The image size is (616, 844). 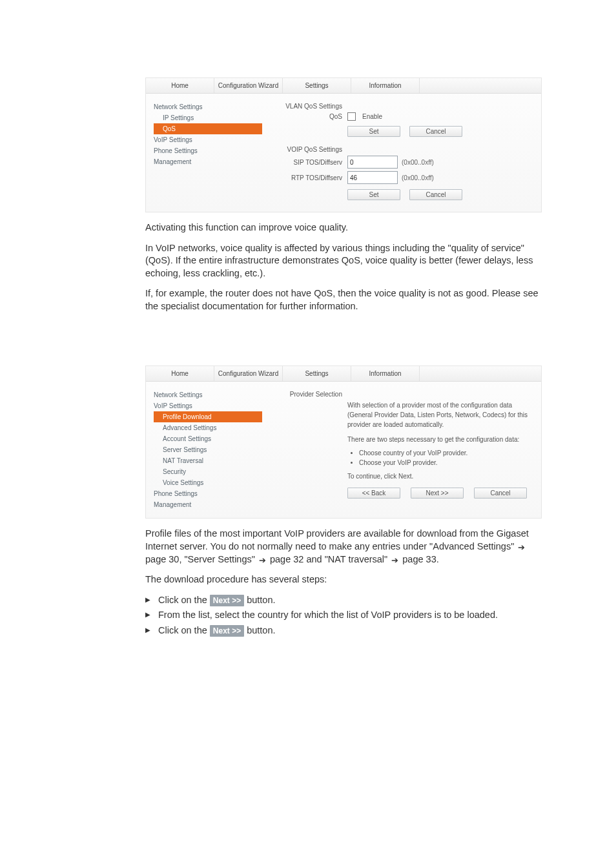 I want to click on vlan-set-button: Set, so click(x=374, y=132).